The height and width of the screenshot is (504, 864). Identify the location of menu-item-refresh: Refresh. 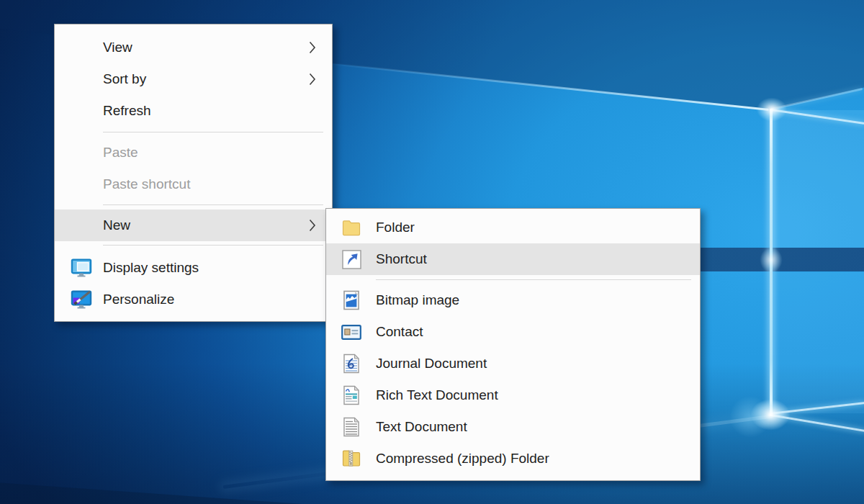
(193, 111).